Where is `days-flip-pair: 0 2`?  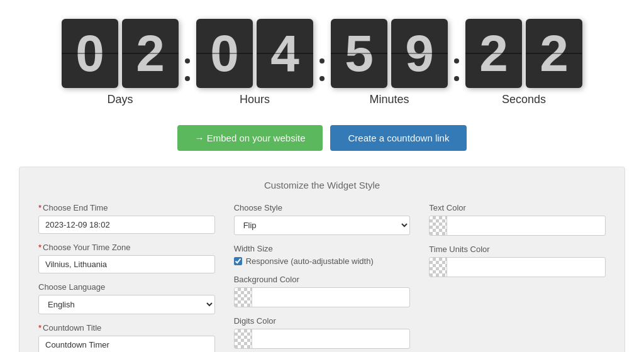 days-flip-pair: 0 2 is located at coordinates (120, 53).